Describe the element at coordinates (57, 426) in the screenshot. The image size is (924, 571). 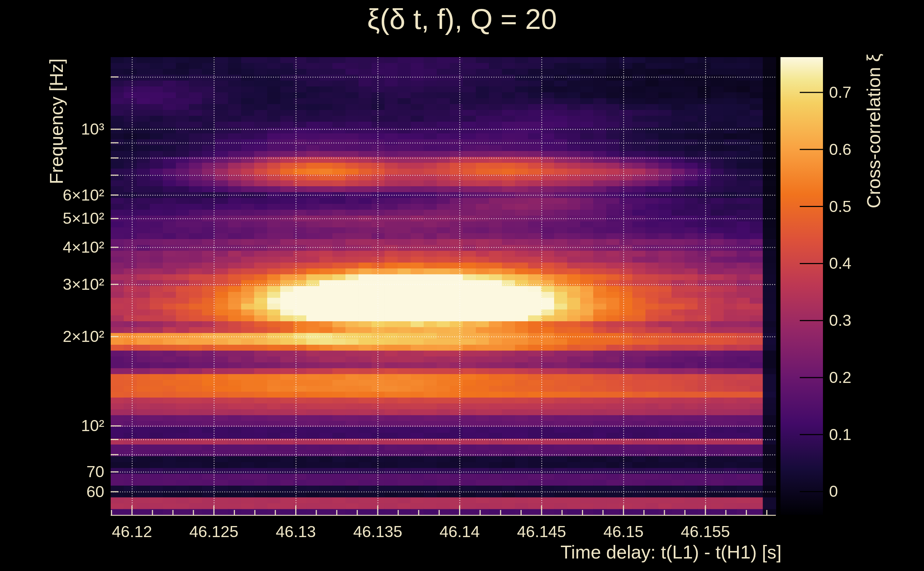
I see `y-tick-label: 10²` at that location.